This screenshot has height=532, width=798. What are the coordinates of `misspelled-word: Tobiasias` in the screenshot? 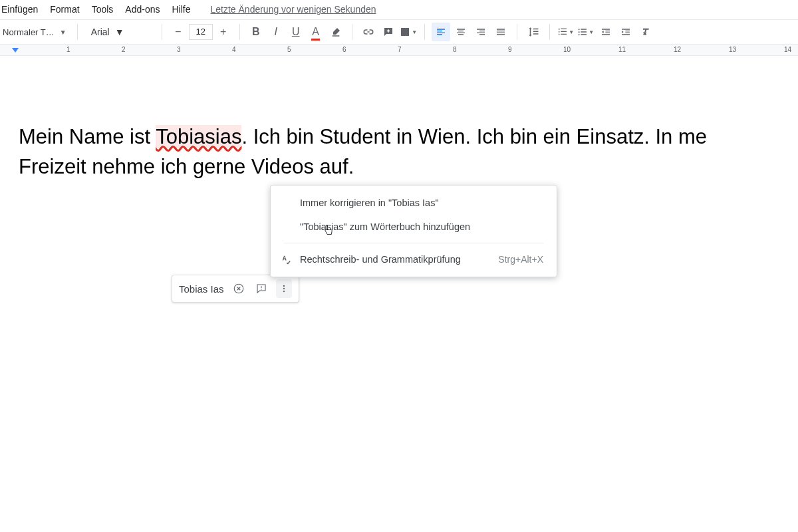 It's located at (198, 137).